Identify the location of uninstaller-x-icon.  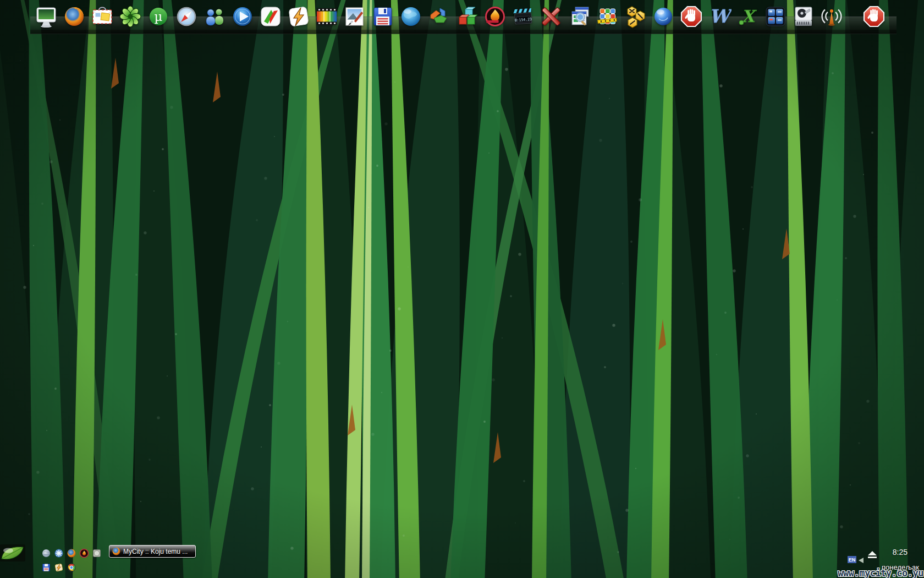
(551, 17).